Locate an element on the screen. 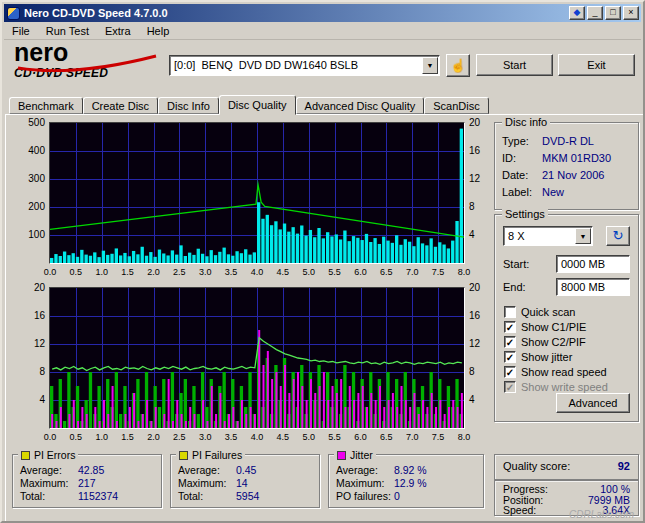 The height and width of the screenshot is (523, 645). axis-tick-label: 2.0 is located at coordinates (154, 272).